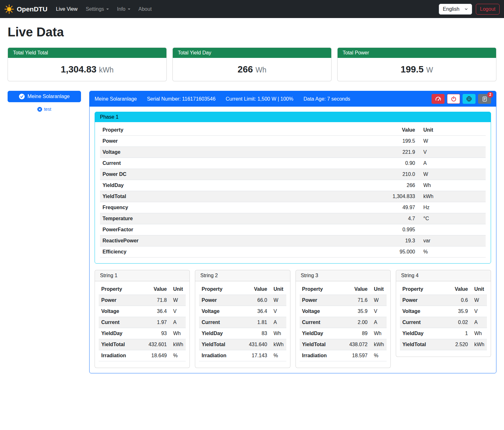 This screenshot has height=430, width=504. Describe the element at coordinates (457, 289) in the screenshot. I see `column-header-value: Value` at that location.